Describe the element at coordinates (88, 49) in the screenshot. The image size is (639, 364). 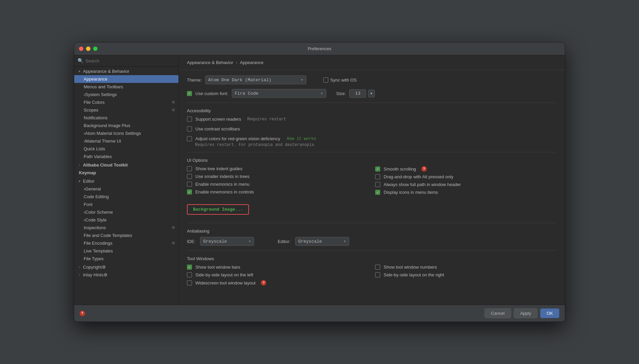
I see `minimize-button` at that location.